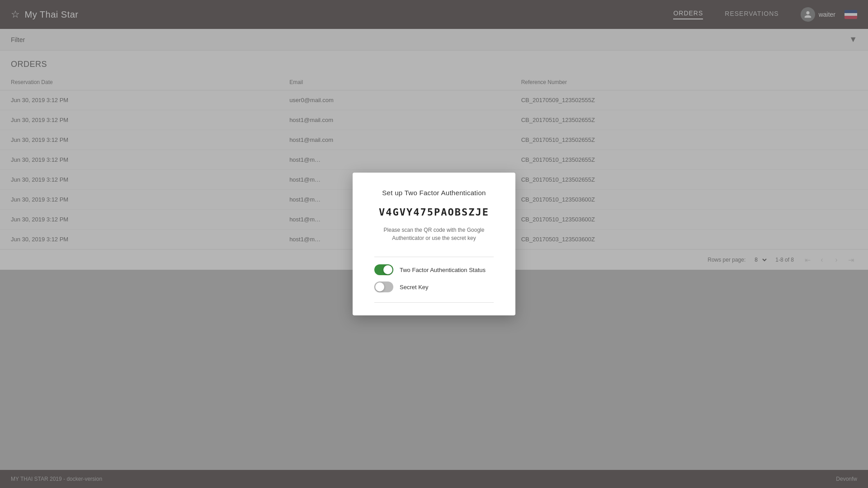  What do you see at coordinates (443, 270) in the screenshot?
I see `two-factor-toggle-label: Two Factor Authentication Status` at bounding box center [443, 270].